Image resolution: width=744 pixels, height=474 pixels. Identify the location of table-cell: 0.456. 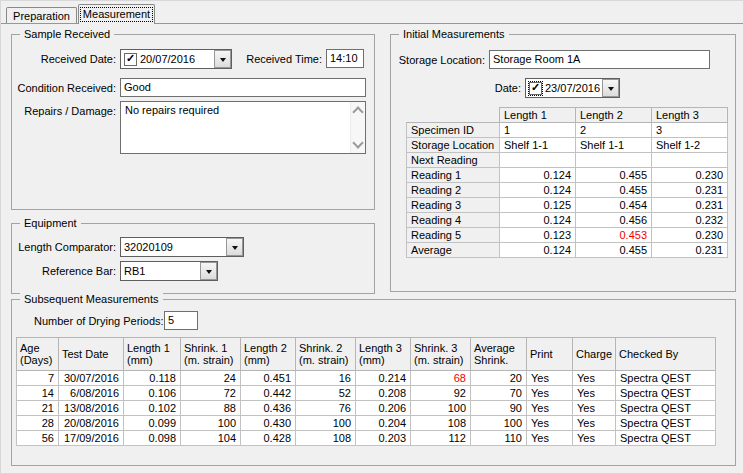
(614, 220).